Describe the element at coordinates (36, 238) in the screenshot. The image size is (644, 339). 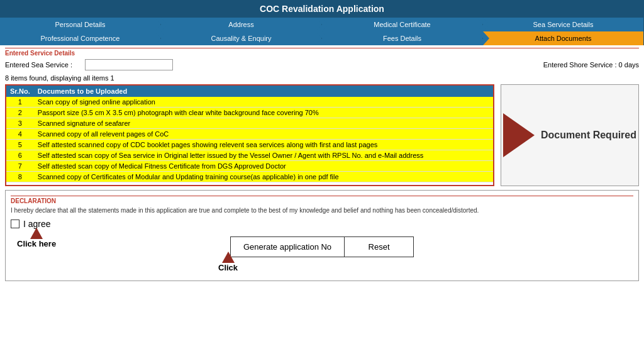
I see `click-here-annotation: Click here` at that location.